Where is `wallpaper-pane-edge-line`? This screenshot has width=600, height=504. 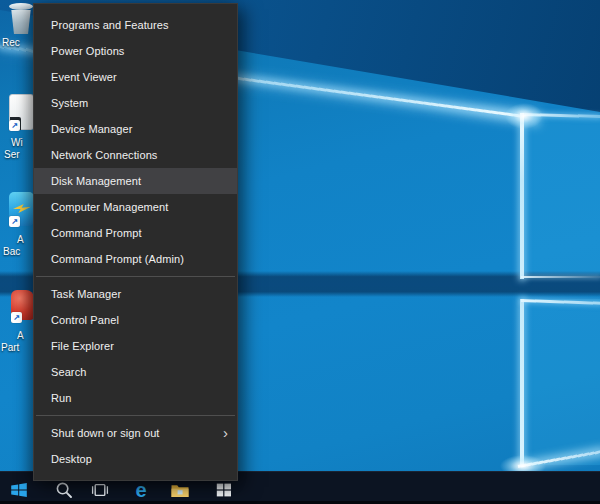
wallpaper-pane-edge-line is located at coordinates (560, 277).